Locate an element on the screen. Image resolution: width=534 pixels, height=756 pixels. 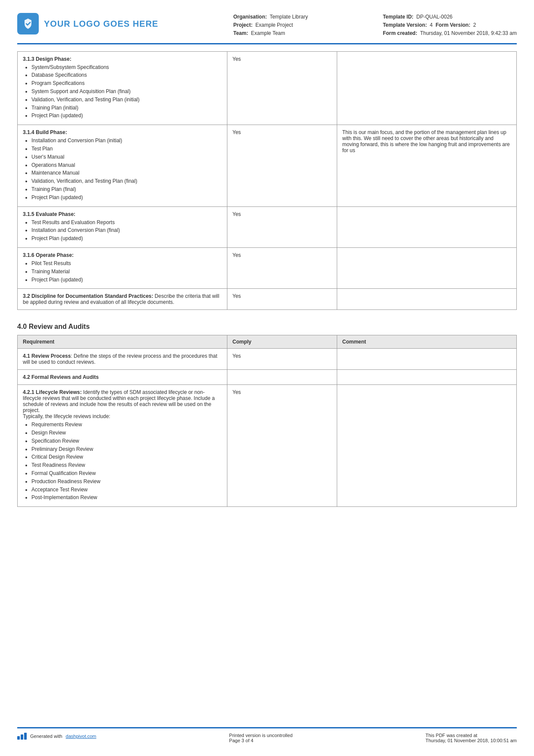
project-line: Project: Example Project is located at coordinates (270, 25).